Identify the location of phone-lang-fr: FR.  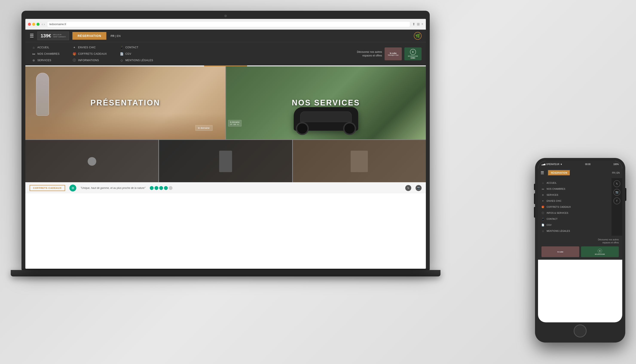
(613, 173).